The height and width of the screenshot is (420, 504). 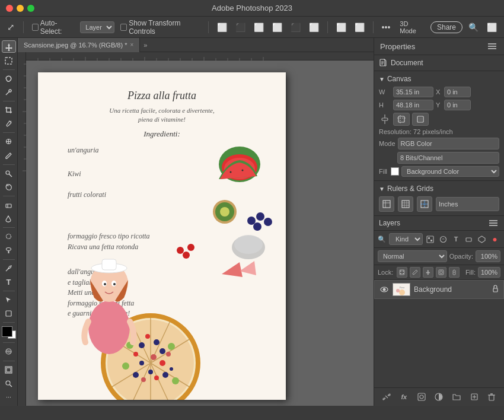 What do you see at coordinates (9, 397) in the screenshot?
I see `extra-tool: ···` at bounding box center [9, 397].